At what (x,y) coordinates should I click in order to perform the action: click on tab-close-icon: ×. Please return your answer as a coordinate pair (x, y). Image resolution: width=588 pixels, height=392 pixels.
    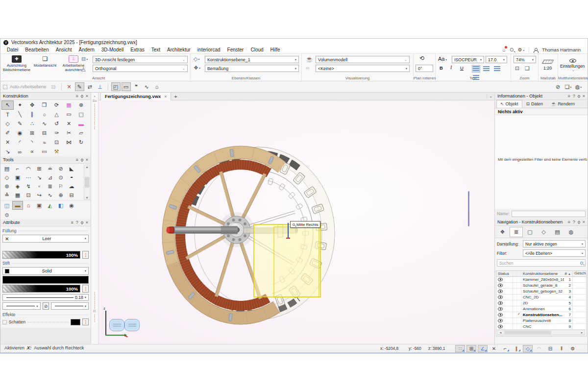
    Looking at the image, I should click on (166, 97).